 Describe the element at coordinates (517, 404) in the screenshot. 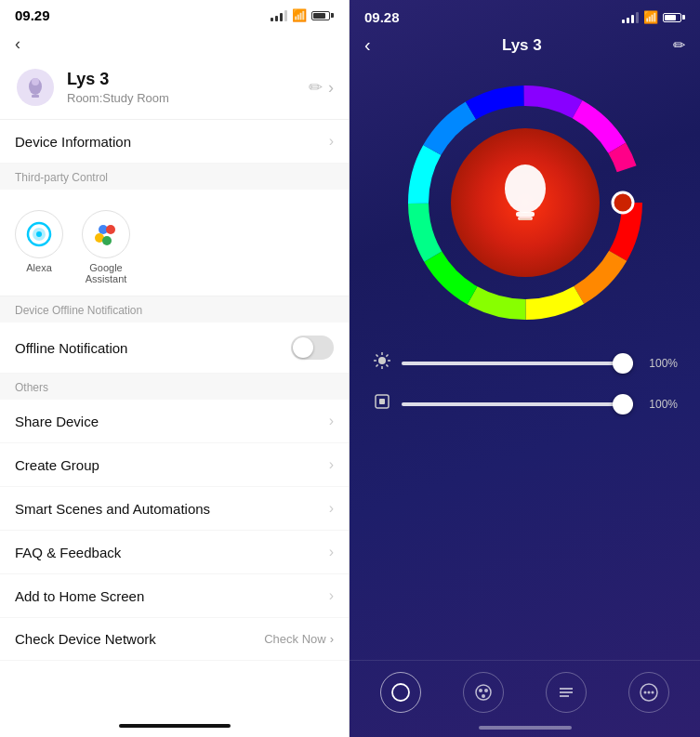

I see `color-temp-fill` at that location.